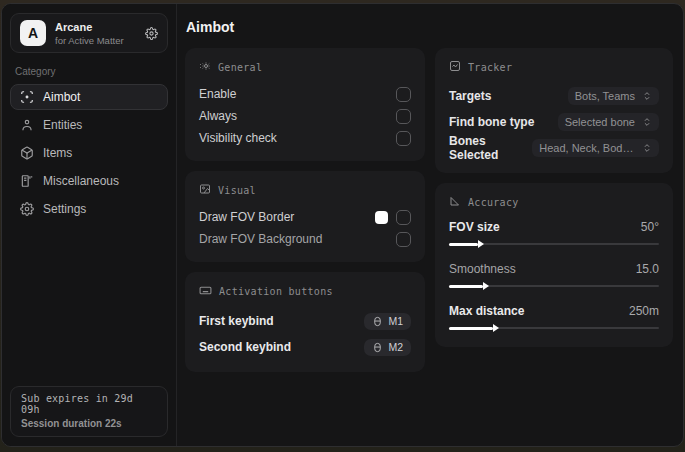 Image resolution: width=685 pixels, height=452 pixels. Describe the element at coordinates (305, 94) in the screenshot. I see `setting-row-enable: Enable` at that location.